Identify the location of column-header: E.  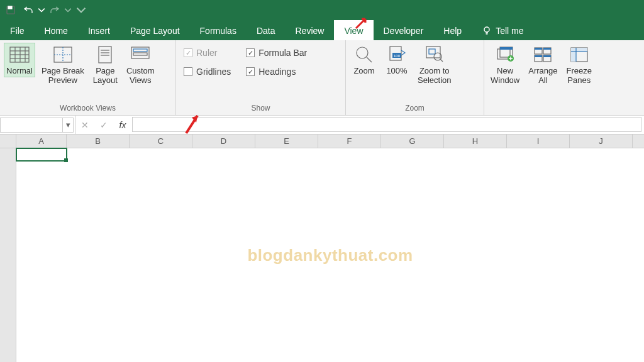
(287, 141).